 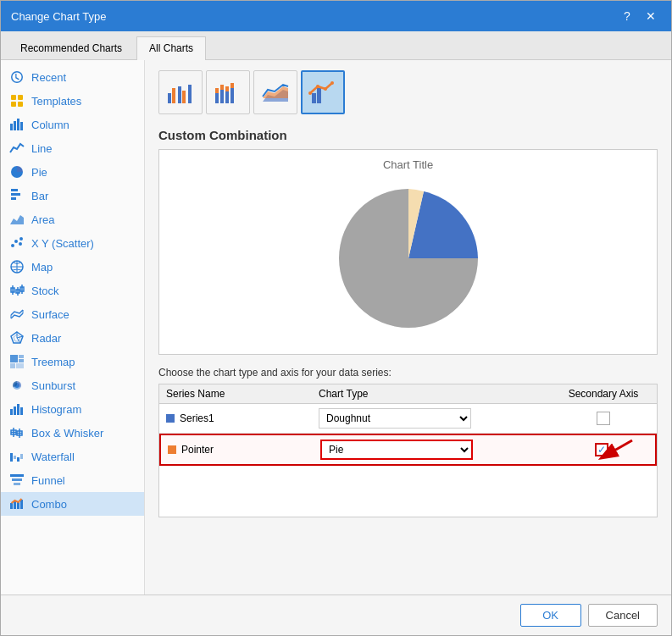 I want to click on sidebar-item-map: Map, so click(x=73, y=267).